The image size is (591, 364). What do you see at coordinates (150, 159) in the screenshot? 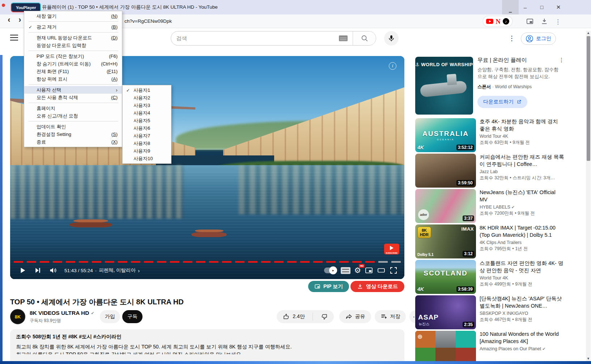
I see `menu-item-label: 사용자10` at bounding box center [150, 159].